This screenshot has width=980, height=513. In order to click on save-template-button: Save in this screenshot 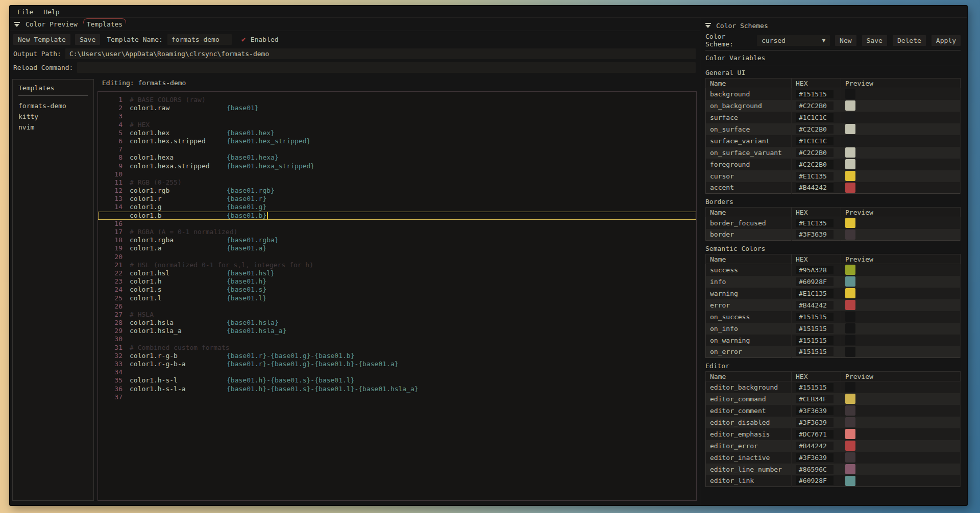, I will do `click(88, 40)`.